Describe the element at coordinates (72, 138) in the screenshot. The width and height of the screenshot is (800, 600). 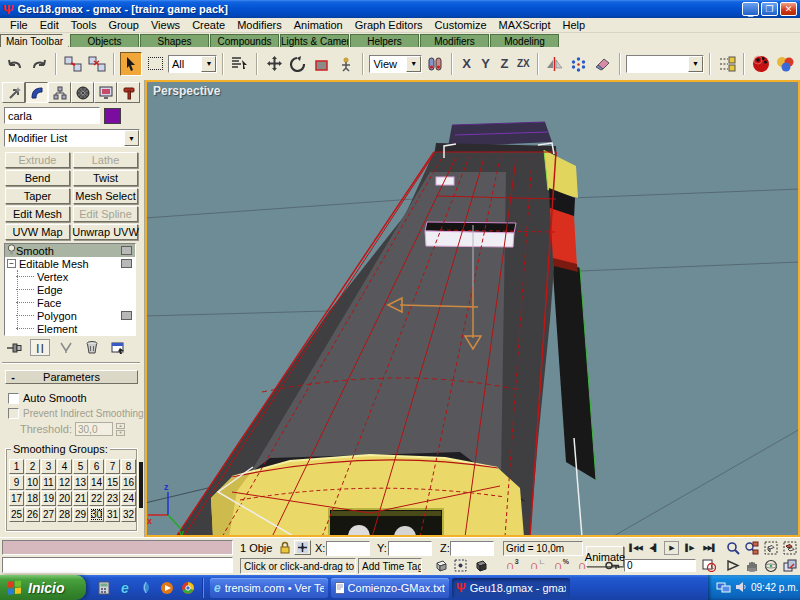
I see `modifier-list-dropdown: Modifier List ▼` at that location.